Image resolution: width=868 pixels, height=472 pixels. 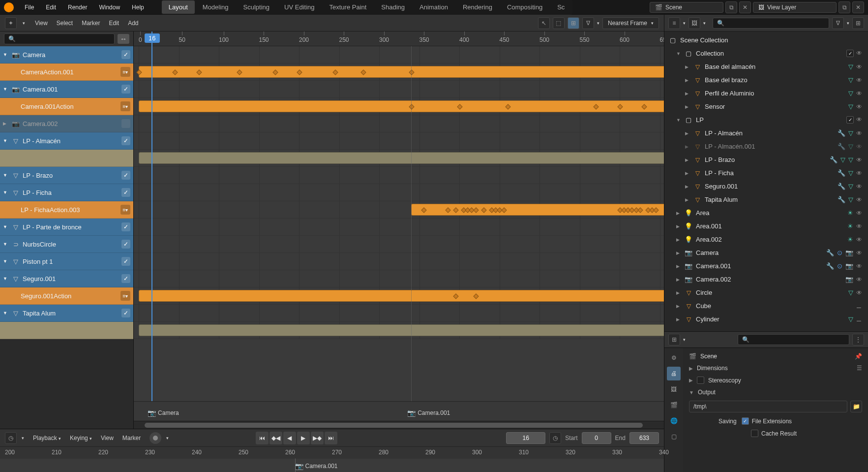 I want to click on outliner-item: ▶▽LP - Ficha🔧▽👁, so click(x=766, y=173).